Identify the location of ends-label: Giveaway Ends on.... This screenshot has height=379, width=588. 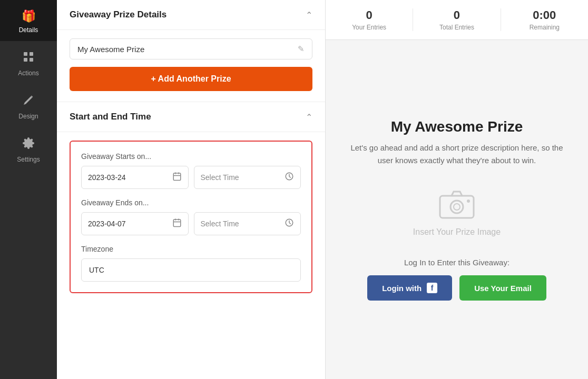
(191, 203).